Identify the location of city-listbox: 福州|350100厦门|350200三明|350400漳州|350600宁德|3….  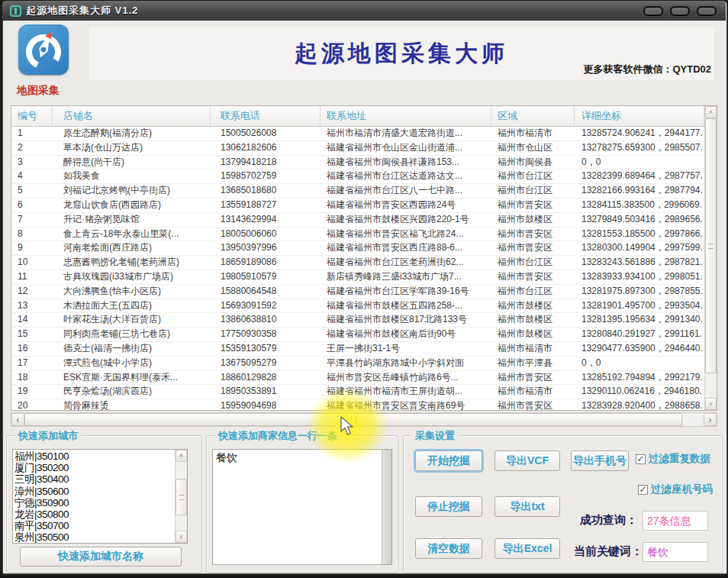
(100, 496).